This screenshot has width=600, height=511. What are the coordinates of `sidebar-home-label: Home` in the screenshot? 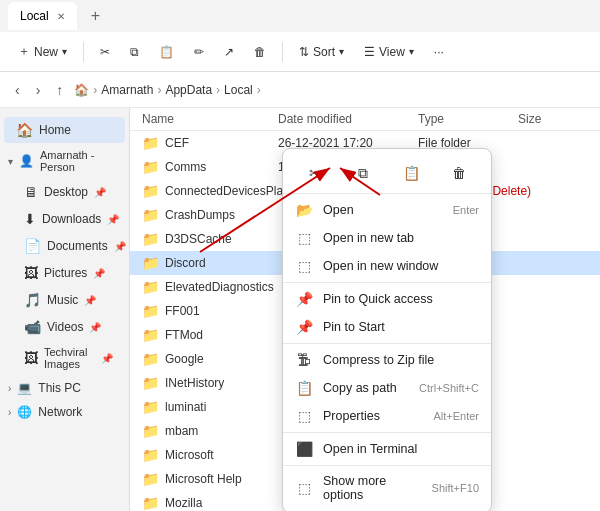 It's located at (55, 130).